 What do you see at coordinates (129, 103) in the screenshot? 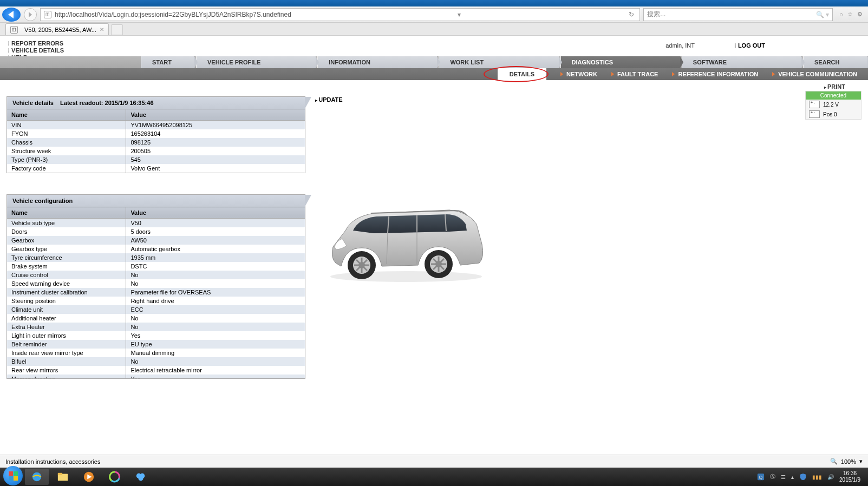
I see `latest-readout-value: 2015/1/9 16:35:46` at bounding box center [129, 103].